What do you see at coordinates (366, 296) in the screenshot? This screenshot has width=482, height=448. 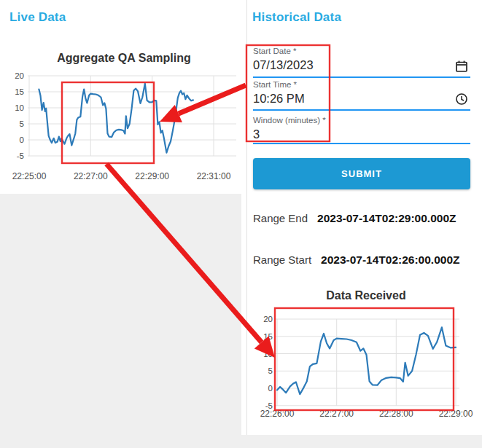 I see `data-received-chart-title: Data Received` at bounding box center [366, 296].